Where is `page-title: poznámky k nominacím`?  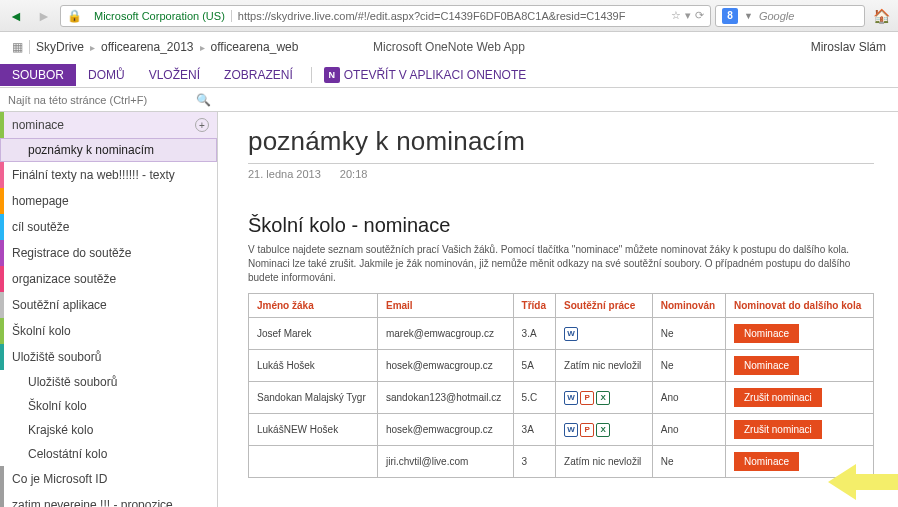 page-title: poznámky k nominacím is located at coordinates (561, 142).